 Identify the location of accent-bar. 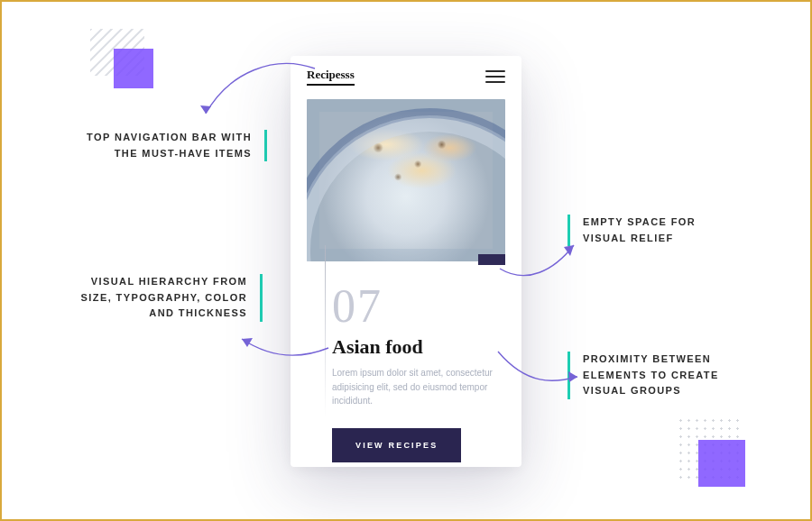
(492, 260).